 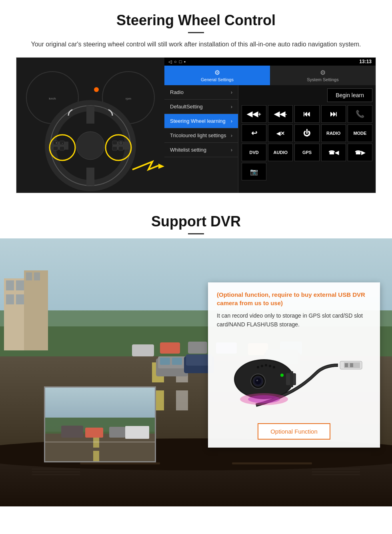 I want to click on prev-track-btn: ⏮, so click(x=307, y=114).